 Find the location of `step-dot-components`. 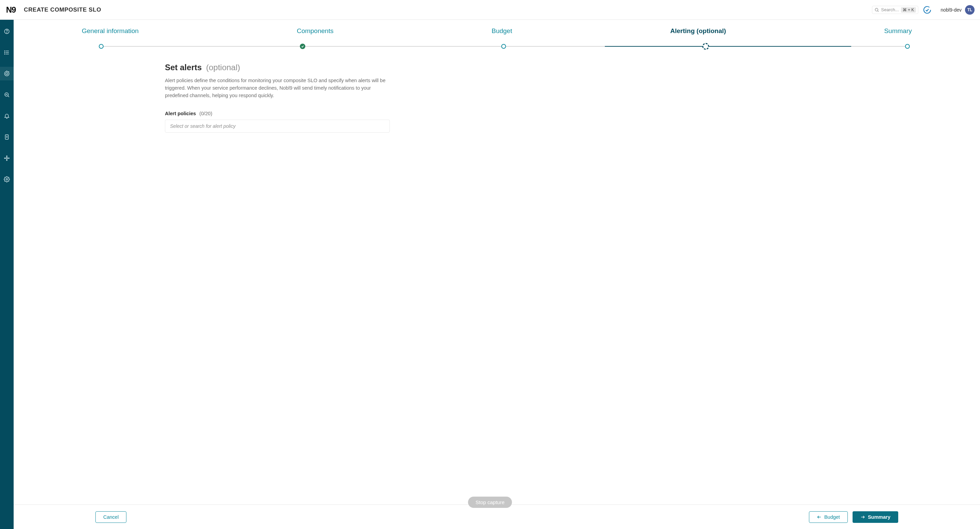

step-dot-components is located at coordinates (303, 46).